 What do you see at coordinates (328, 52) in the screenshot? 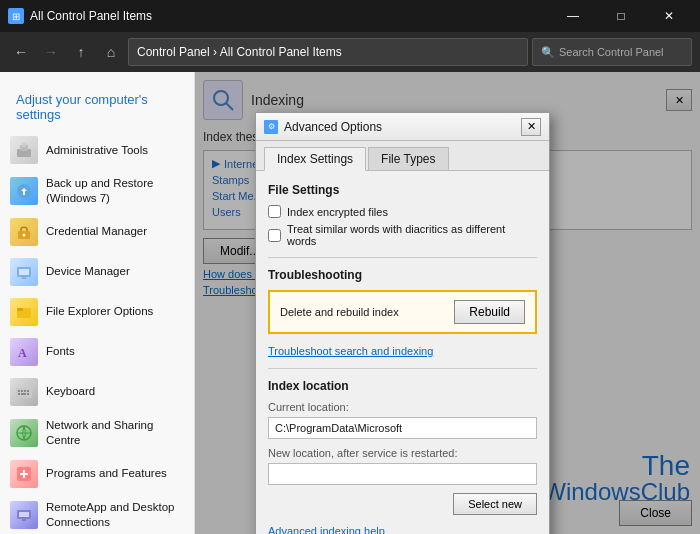
I see `address-field: Control Panel › All Control Panel Items` at bounding box center [328, 52].